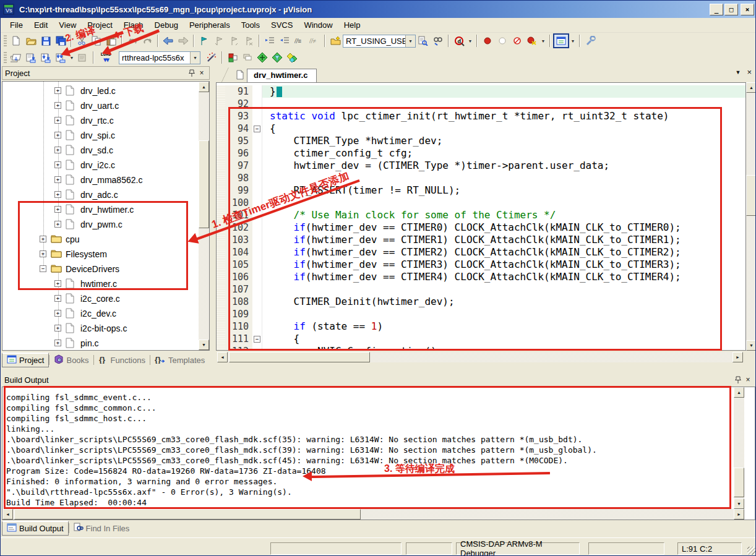 This screenshot has width=756, height=556. I want to click on close-document-icon: ×, so click(749, 72).